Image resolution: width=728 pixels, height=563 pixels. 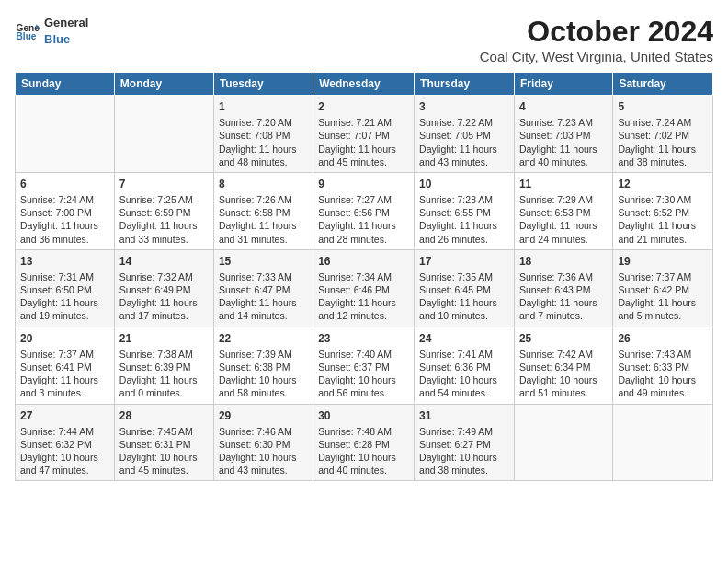 I want to click on day-info: Daylight: 11 hours and 17 minutes., so click(x=164, y=309).